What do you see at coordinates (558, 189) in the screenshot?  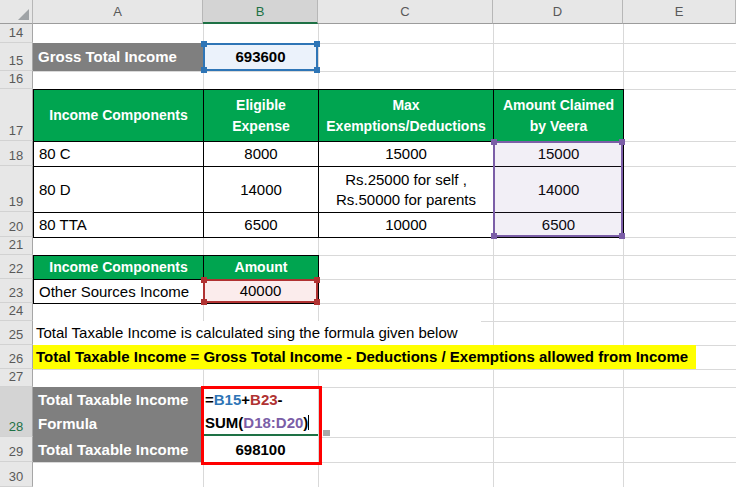 I see `range-highlight-d18-d20` at bounding box center [558, 189].